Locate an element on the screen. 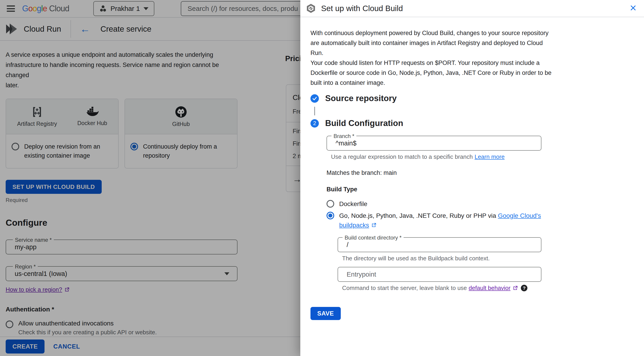  build-config-form: Branch * Use a regular expression to mat… is located at coordinates (434, 214).